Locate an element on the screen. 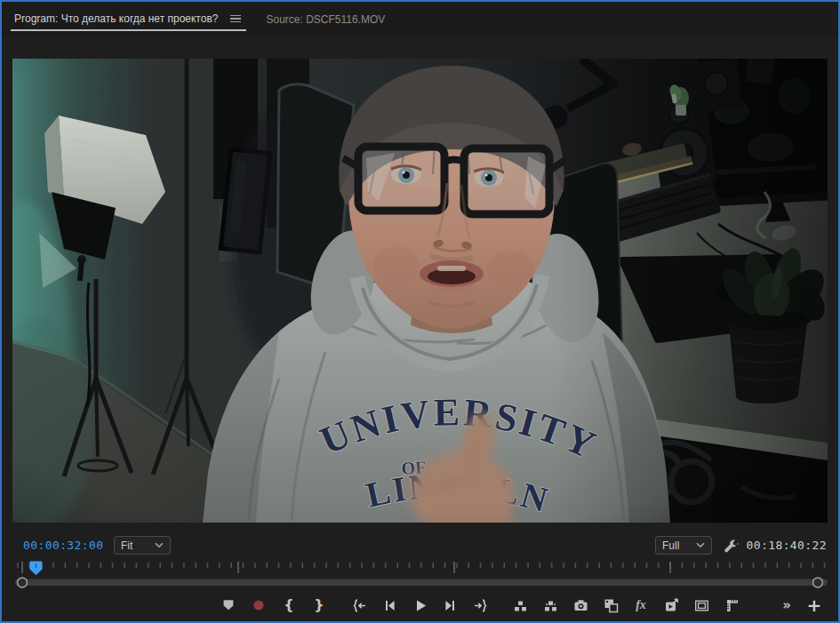 The image size is (840, 623). step-back-button is located at coordinates (389, 605).